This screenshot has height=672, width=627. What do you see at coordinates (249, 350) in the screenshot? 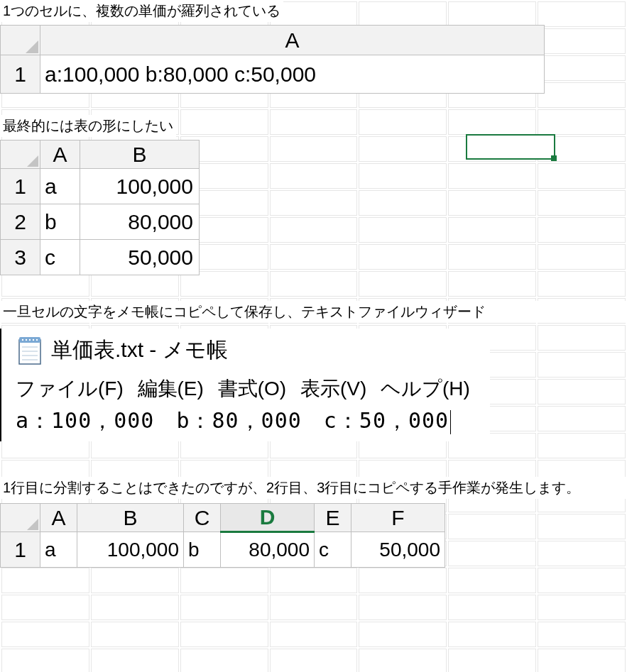
I see `notepad-titlebar: 単価表.txt - メモ帳` at bounding box center [249, 350].